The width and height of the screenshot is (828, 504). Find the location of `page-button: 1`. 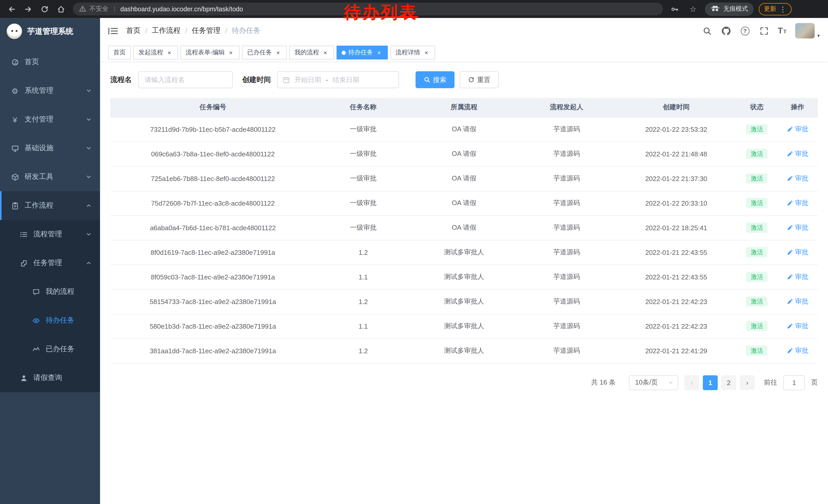

page-button: 1 is located at coordinates (710, 382).